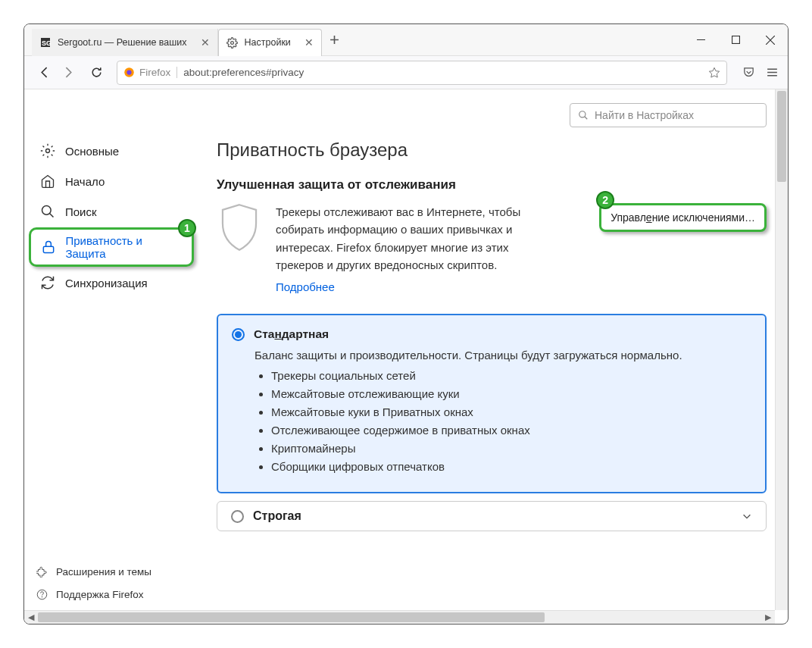 This screenshot has height=648, width=812. What do you see at coordinates (406, 73) in the screenshot?
I see `toolbar: Firefox about:preferences#privacy` at bounding box center [406, 73].